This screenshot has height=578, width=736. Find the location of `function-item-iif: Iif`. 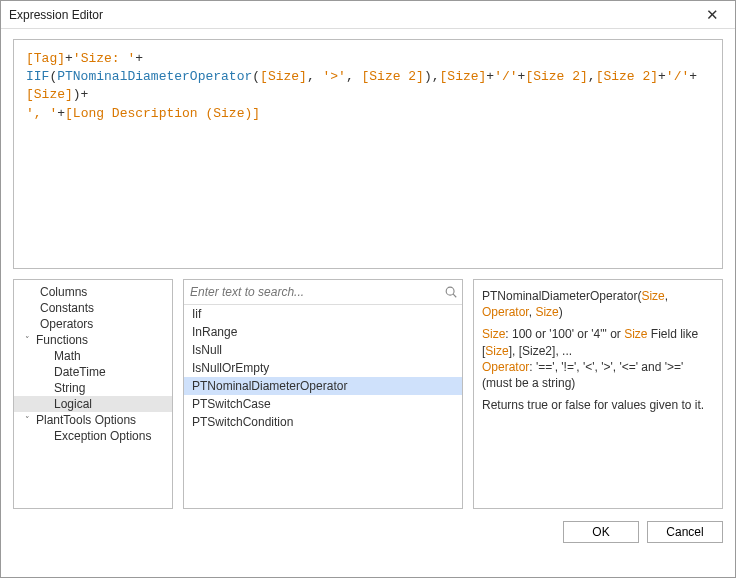

function-item-iif: Iif is located at coordinates (323, 314).